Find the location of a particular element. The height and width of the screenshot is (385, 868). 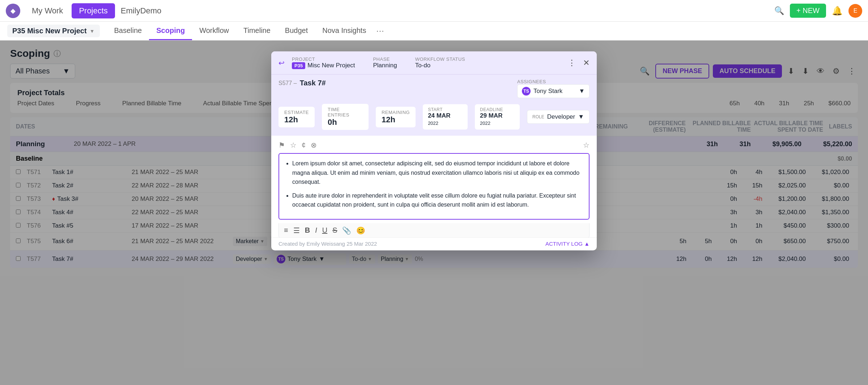

modal-top-bar: ↩ PROJECT P35 Misc New Project PHASE Pla… is located at coordinates (434, 63).